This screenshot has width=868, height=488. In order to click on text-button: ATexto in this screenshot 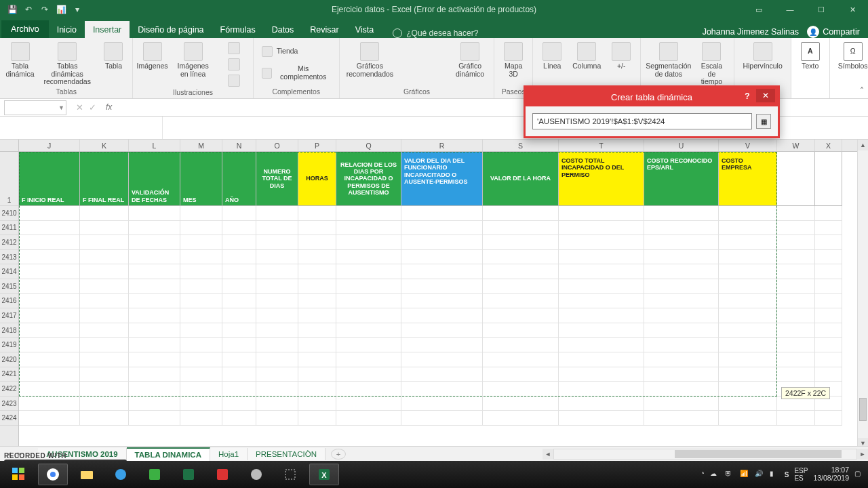, I will do `click(810, 56)`.